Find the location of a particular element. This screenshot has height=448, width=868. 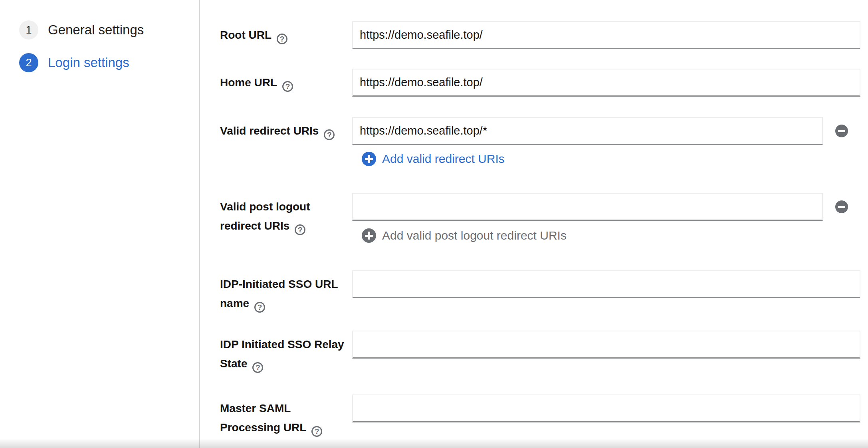

field-label-text: Home URL is located at coordinates (248, 82).